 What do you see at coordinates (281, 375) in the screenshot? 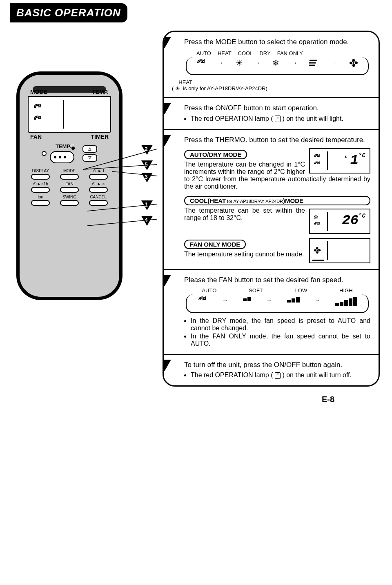
I see `step-5-bullet: The red OPERATION lamp ( ≡ ) on the unit…` at bounding box center [281, 375].